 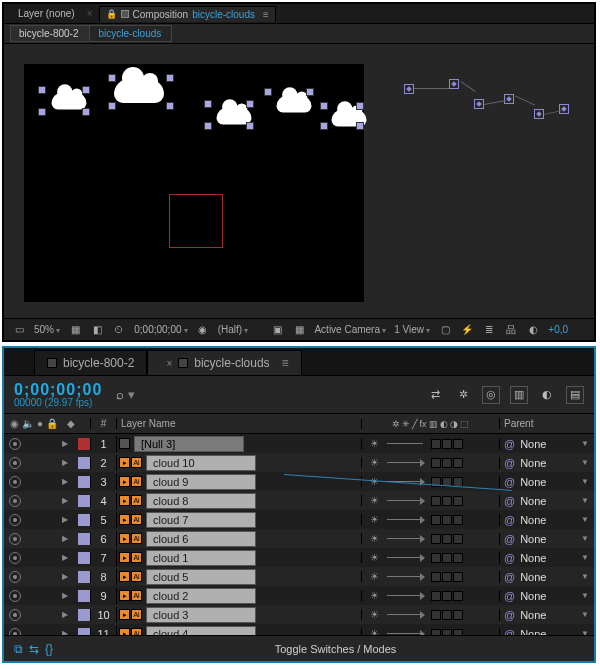 I want to click on 3d-icon: ⬚, so click(x=464, y=424).